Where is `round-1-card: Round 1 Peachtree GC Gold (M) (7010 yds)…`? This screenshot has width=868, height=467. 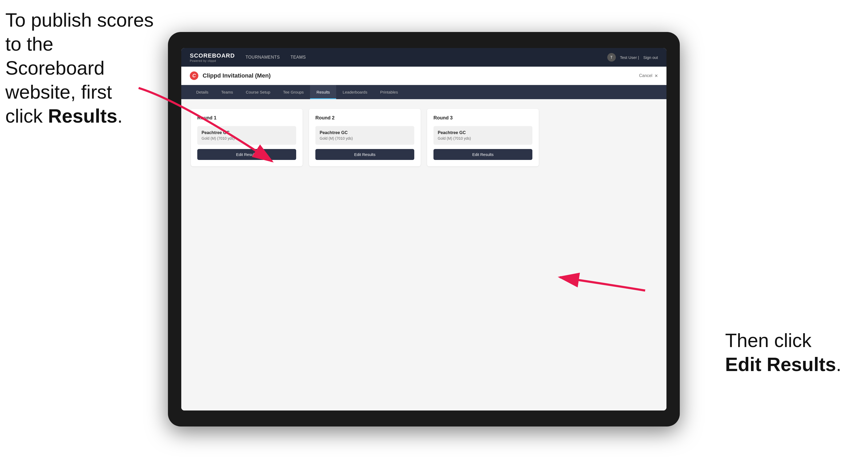
round-1-card: Round 1 Peachtree GC Gold (M) (7010 yds)… is located at coordinates (247, 137).